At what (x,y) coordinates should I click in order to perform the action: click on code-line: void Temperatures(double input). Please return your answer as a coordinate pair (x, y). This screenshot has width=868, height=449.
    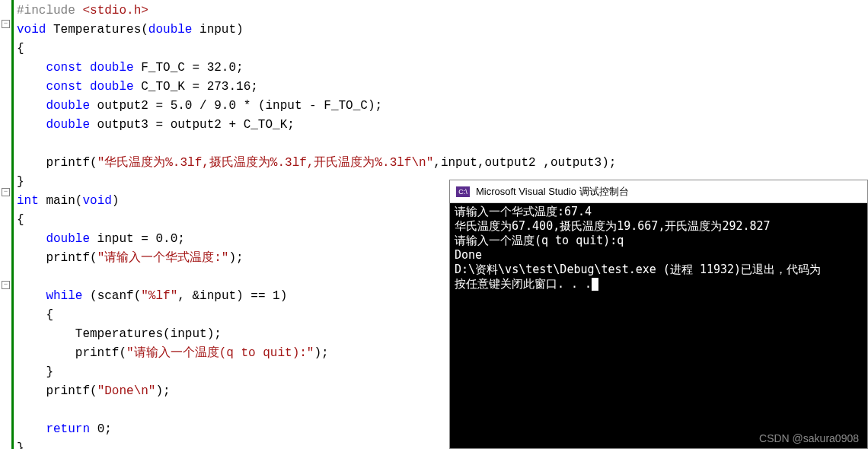
    Looking at the image, I should click on (442, 30).